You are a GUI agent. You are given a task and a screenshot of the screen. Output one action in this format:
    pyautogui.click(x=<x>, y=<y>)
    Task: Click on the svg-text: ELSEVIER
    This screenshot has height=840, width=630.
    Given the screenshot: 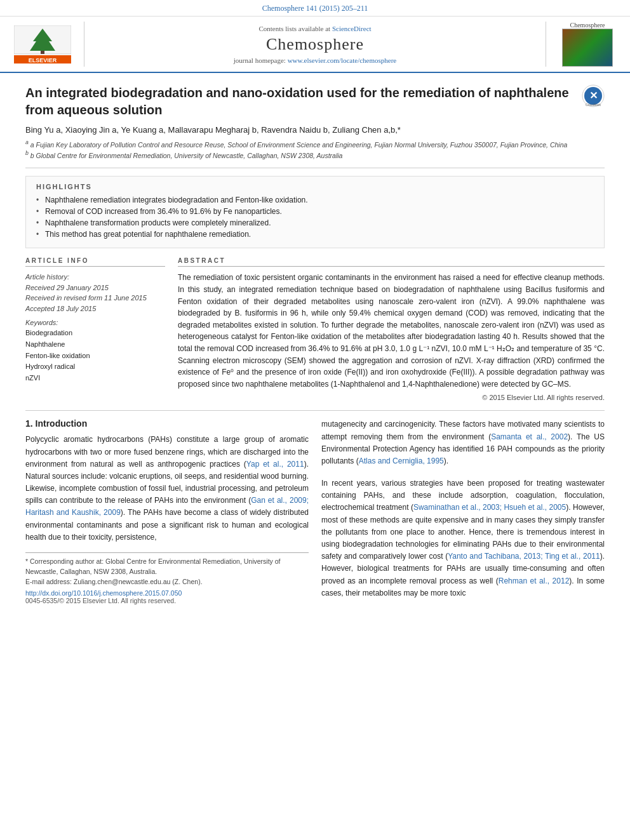 What is the action you would take?
    pyautogui.click(x=43, y=60)
    